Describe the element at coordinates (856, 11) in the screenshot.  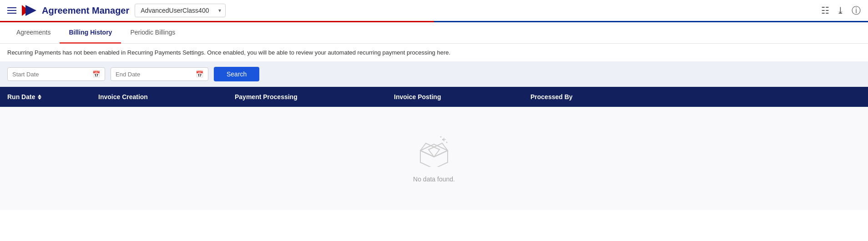
I see `help-icon: ⓘ` at that location.